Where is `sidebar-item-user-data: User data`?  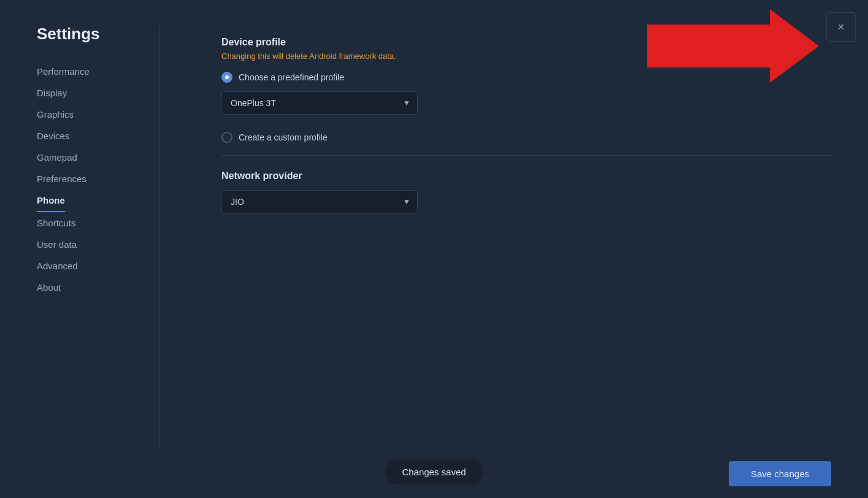 sidebar-item-user-data: User data is located at coordinates (86, 244).